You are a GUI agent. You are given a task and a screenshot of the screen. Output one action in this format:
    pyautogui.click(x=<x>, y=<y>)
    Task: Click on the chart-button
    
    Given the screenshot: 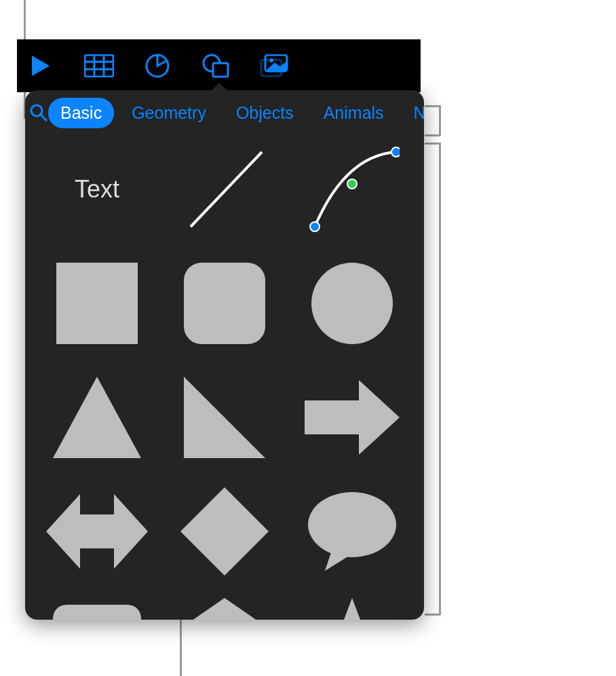 What is the action you would take?
    pyautogui.click(x=157, y=66)
    